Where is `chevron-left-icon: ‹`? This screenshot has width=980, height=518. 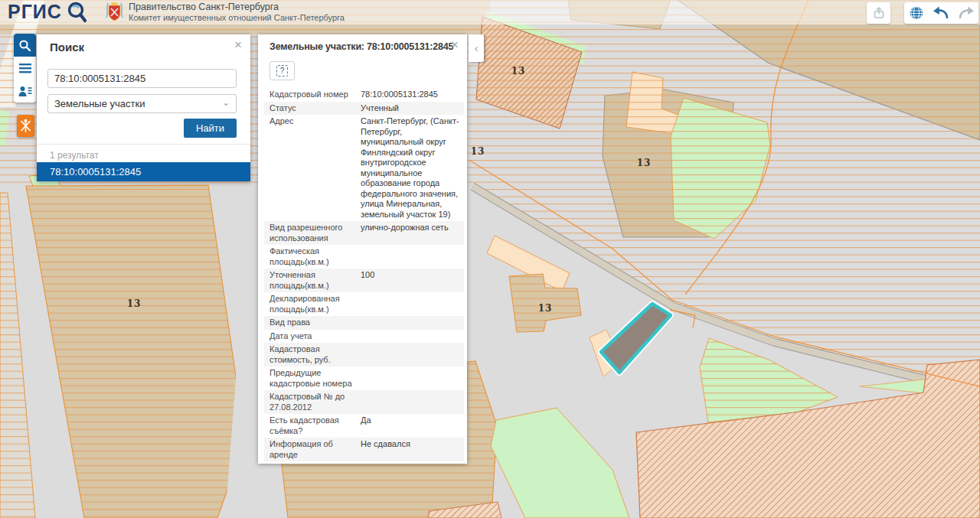 chevron-left-icon: ‹ is located at coordinates (476, 48).